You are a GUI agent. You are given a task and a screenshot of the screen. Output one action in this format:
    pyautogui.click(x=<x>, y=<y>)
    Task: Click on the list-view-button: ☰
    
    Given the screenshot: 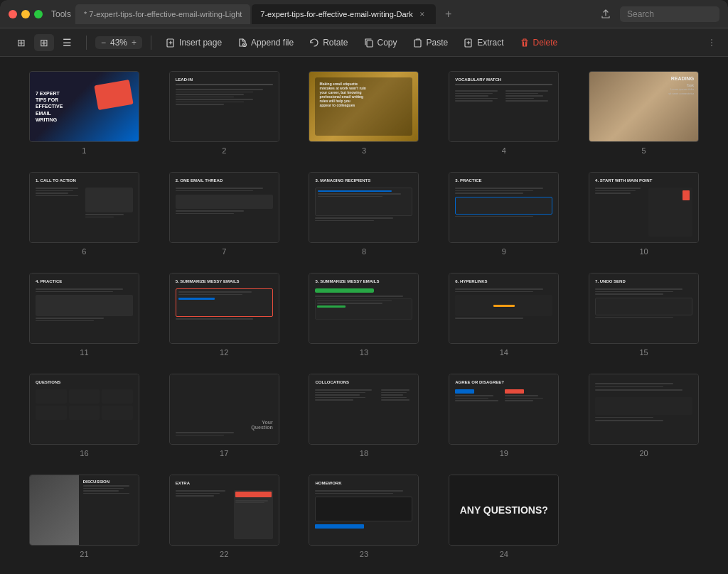 What is the action you would take?
    pyautogui.click(x=67, y=43)
    